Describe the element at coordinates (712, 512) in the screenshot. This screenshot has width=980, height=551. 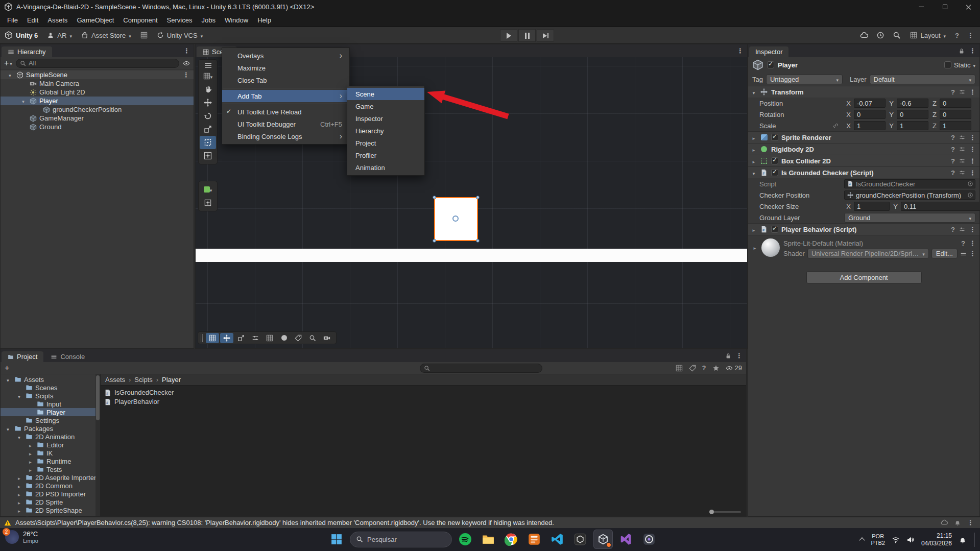
I see `slider-knob` at that location.